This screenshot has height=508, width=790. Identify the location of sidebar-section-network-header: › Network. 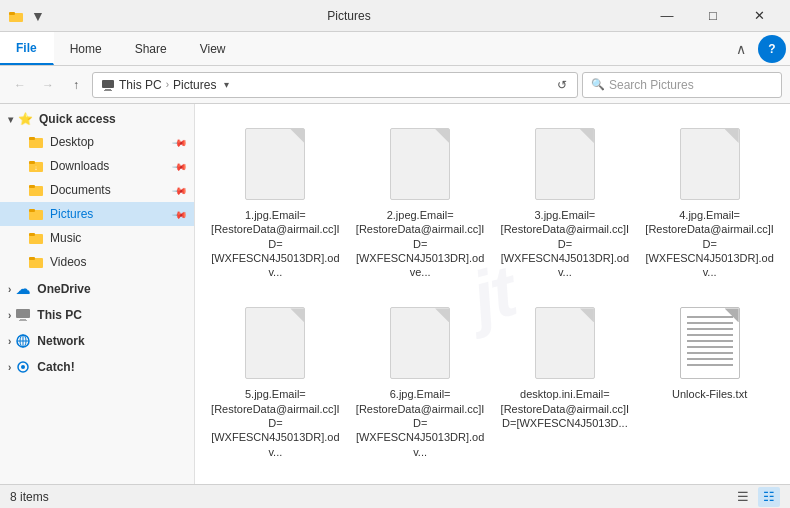
(97, 341).